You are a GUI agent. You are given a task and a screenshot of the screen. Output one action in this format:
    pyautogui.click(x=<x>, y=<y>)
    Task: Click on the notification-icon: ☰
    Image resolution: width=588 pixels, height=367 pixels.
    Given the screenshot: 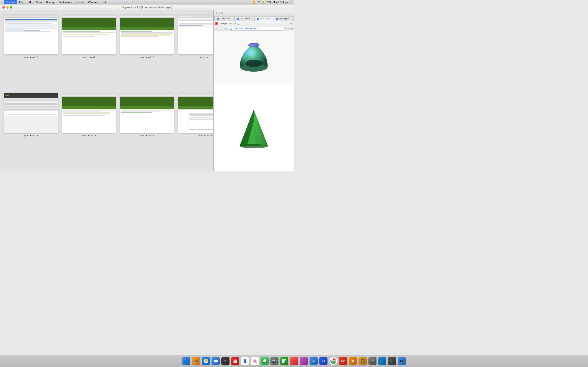 What is the action you would take?
    pyautogui.click(x=291, y=2)
    